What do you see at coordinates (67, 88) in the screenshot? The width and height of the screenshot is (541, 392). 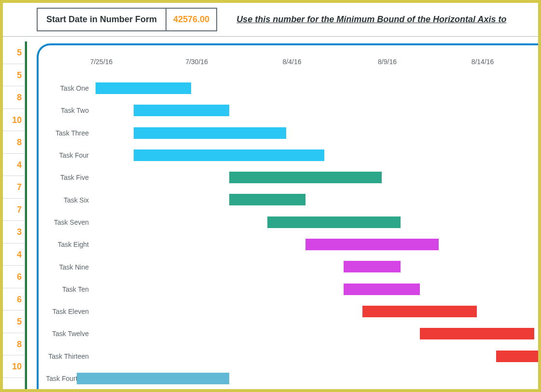 I see `task-label: Task One` at bounding box center [67, 88].